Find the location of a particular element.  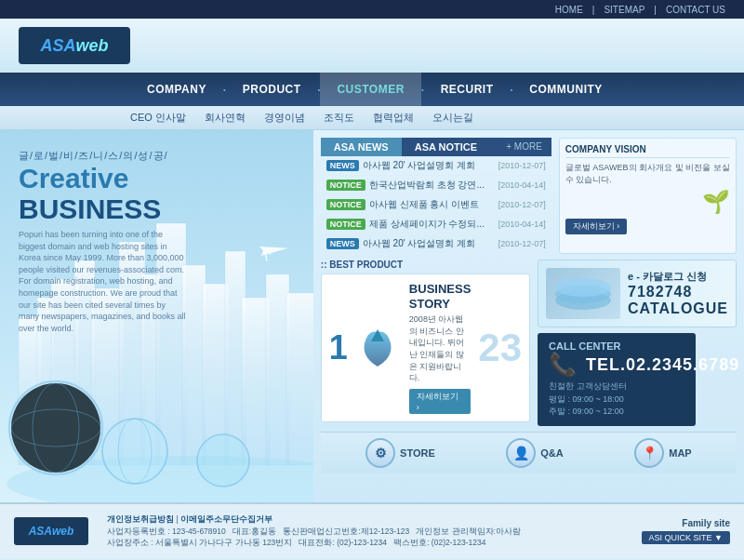

news-item-4: NOTICE 제품 상세페이지가 수정되... [2010-04-14] is located at coordinates (436, 225).